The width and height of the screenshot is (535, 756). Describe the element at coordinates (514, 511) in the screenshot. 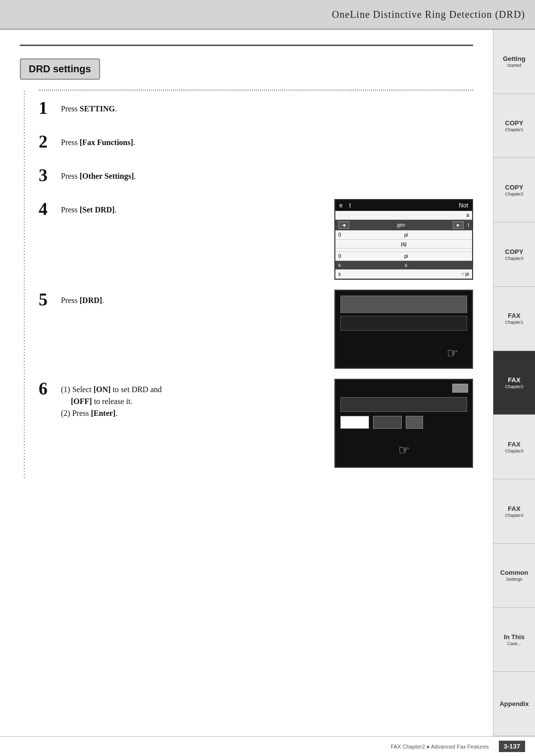

I see `sidebar-item-fax4: FAX Chapter4` at that location.